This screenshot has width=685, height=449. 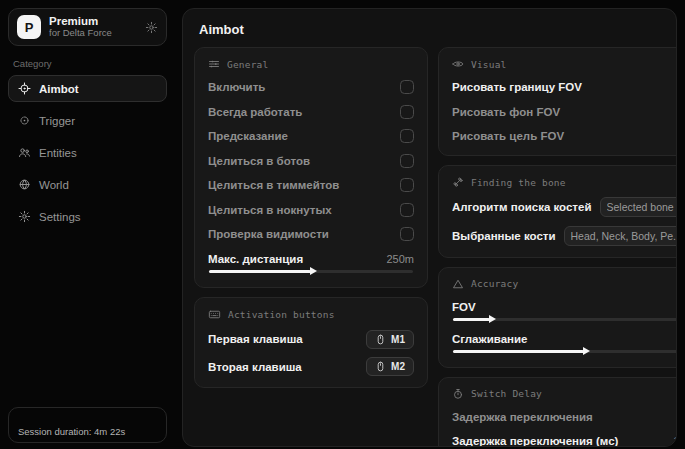 I want to click on setting-label: Включить, so click(x=300, y=87).